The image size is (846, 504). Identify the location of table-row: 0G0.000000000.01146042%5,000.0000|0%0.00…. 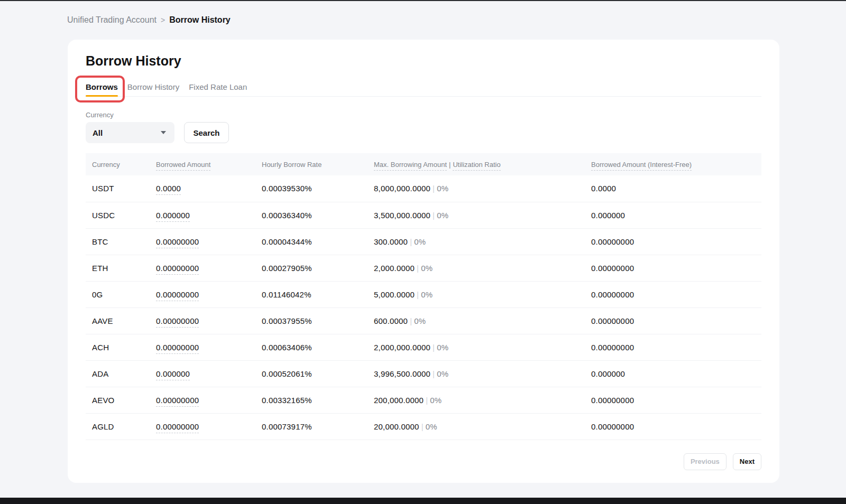
(424, 294).